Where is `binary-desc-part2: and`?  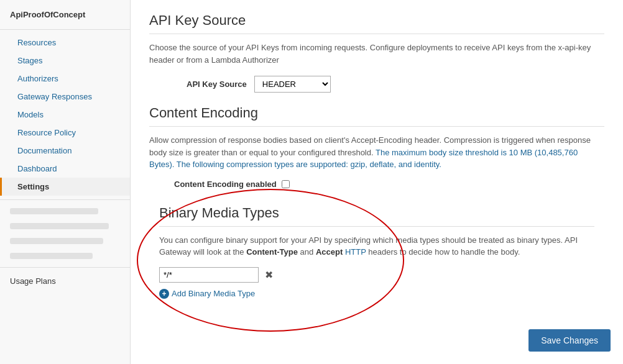 binary-desc-part2: and is located at coordinates (307, 252).